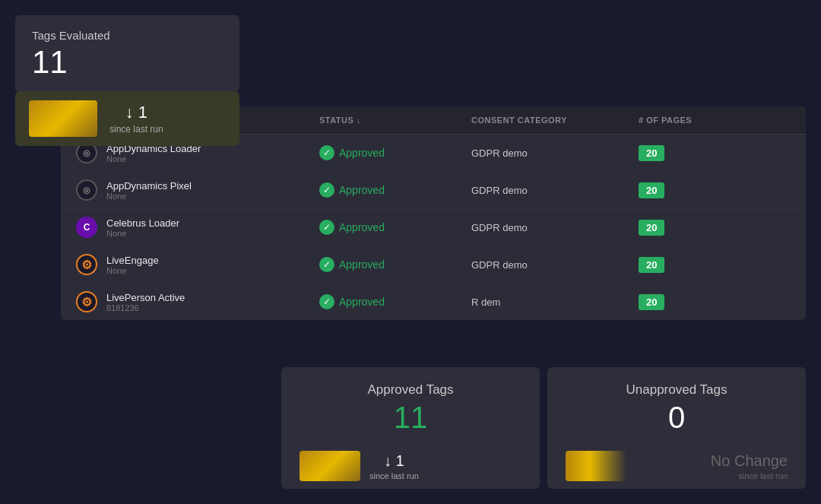  What do you see at coordinates (394, 467) in the screenshot?
I see `approved-since-text: ↓ 1 since last run` at bounding box center [394, 467].